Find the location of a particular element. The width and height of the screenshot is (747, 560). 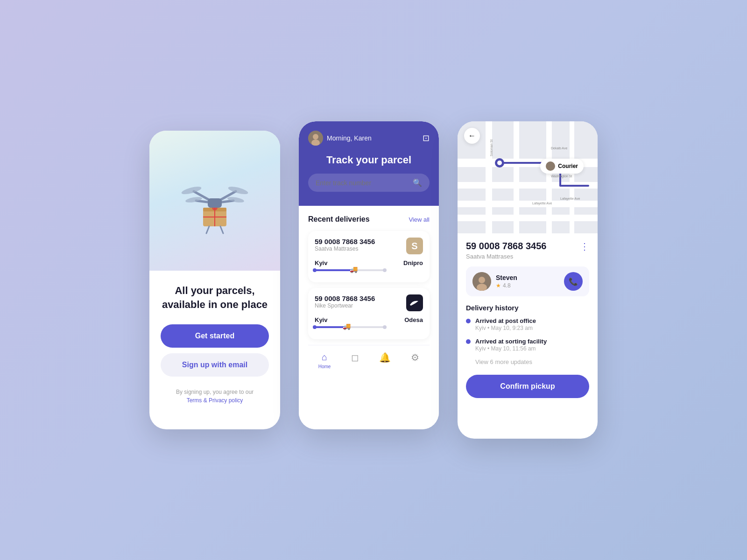

rating-value: 4.8 is located at coordinates (507, 286).